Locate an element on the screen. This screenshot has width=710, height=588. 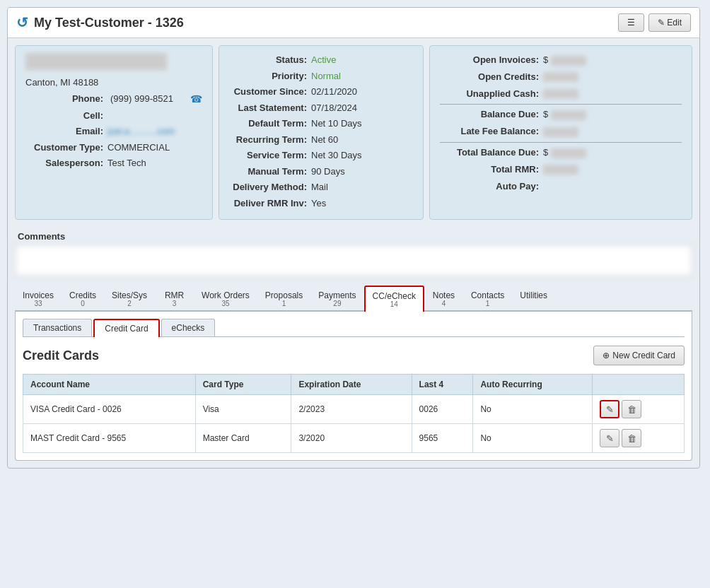
new-credit-card-button: ⊕ New Credit Card is located at coordinates (639, 355).